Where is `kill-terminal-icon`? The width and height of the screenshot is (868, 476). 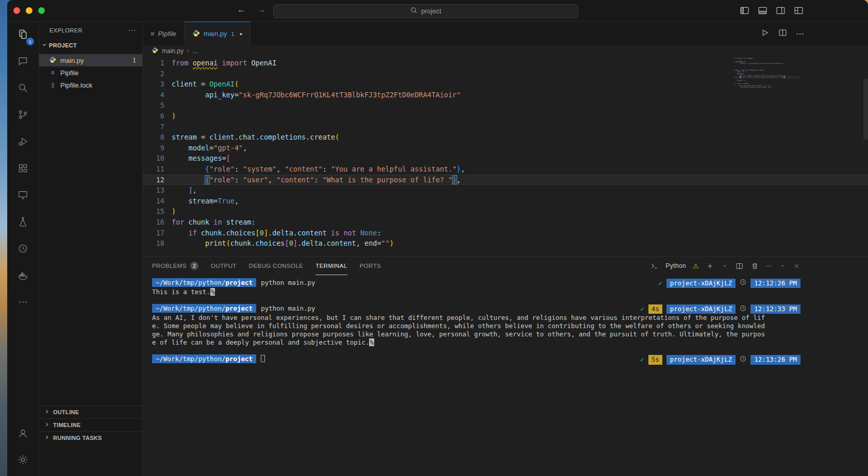
kill-terminal-icon is located at coordinates (755, 266).